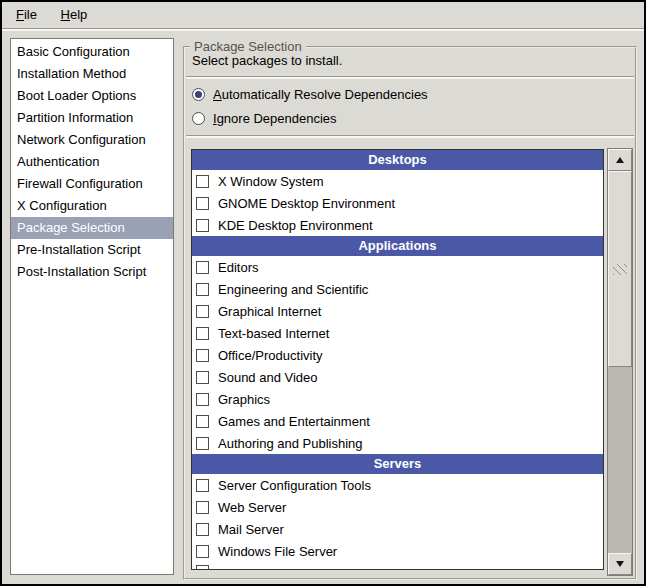  What do you see at coordinates (278, 552) in the screenshot?
I see `package-label: Windows File Server` at bounding box center [278, 552].